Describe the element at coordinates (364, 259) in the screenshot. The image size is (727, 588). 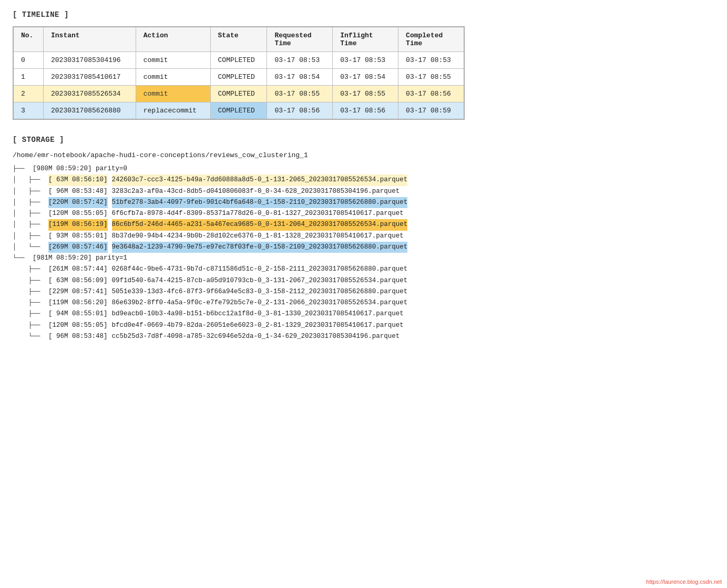
I see `parity1-label: └── [981M 08:59:20] parity=1` at that location.